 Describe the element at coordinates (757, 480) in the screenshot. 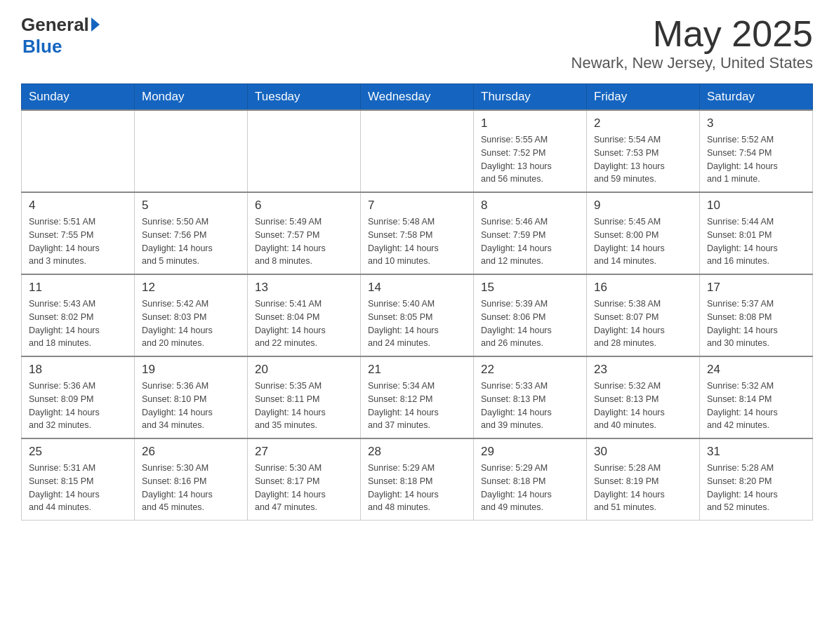

I see `calendar-cell: 31Sunrise: 5:28 AM Sunset: 8:20 PM Dayli…` at that location.